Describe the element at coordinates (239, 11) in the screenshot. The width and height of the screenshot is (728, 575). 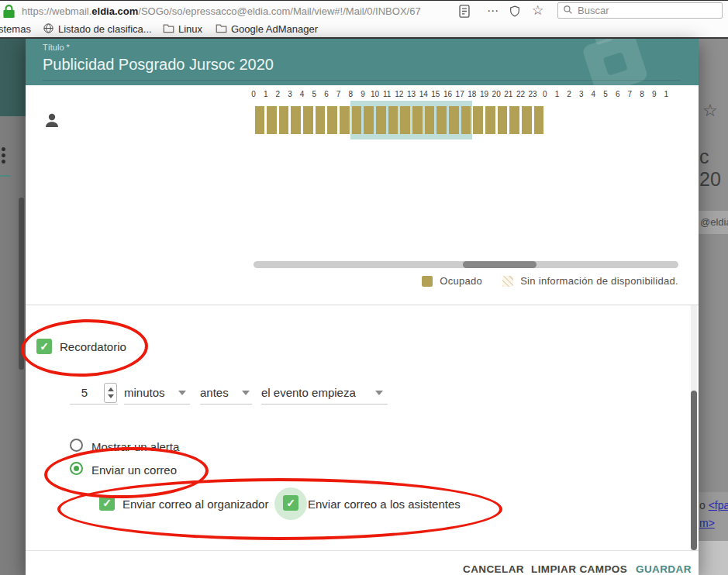
I see `address-bar: https://webmail.eldia.com/SOGo/so/epress…` at that location.